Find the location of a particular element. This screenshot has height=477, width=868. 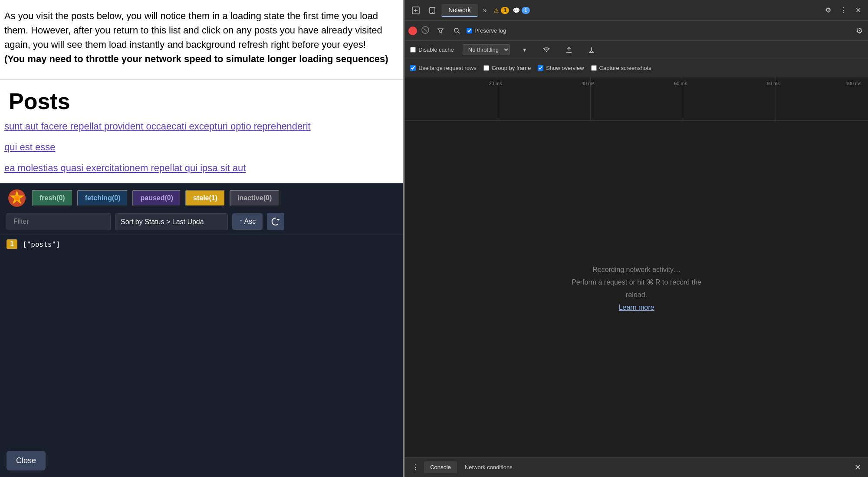

network-options: Disable cache No throttling ▼ is located at coordinates (636, 50).